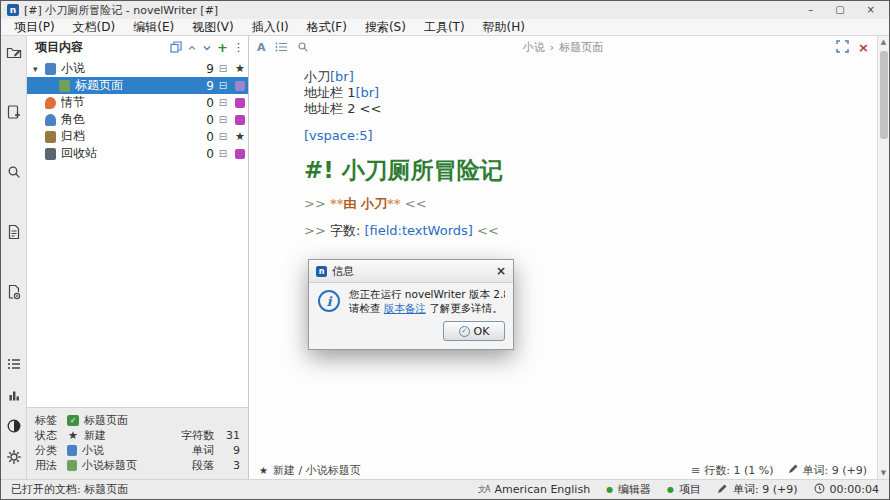 The image size is (890, 500). I want to click on move-up-icon, so click(192, 48).